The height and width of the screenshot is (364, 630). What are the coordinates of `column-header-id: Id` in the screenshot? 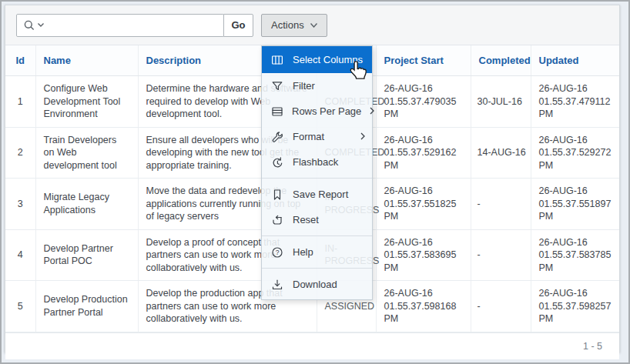 It's located at (20, 61).